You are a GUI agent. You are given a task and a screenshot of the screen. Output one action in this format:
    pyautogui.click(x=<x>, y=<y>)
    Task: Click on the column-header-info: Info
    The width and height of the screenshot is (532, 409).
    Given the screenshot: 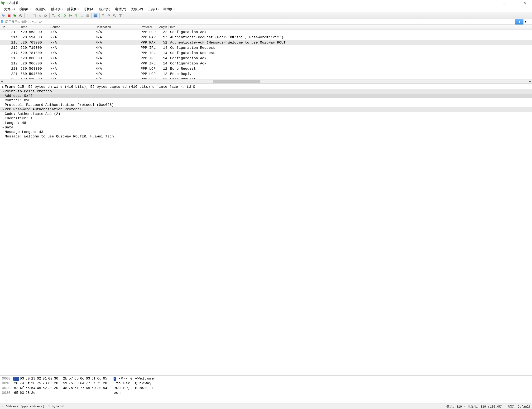 What is the action you would take?
    pyautogui.click(x=350, y=27)
    